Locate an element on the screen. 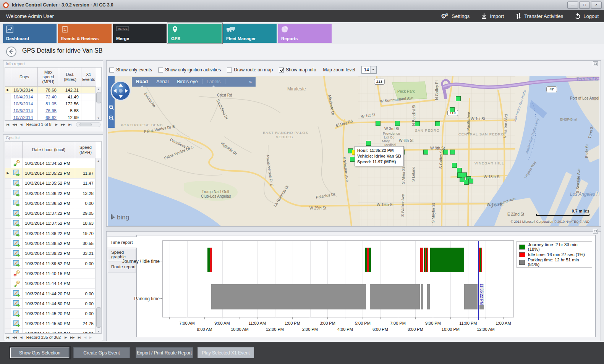 Image resolution: width=604 pixels, height=364 pixels. nav-tab-gps: GPS is located at coordinates (195, 33).